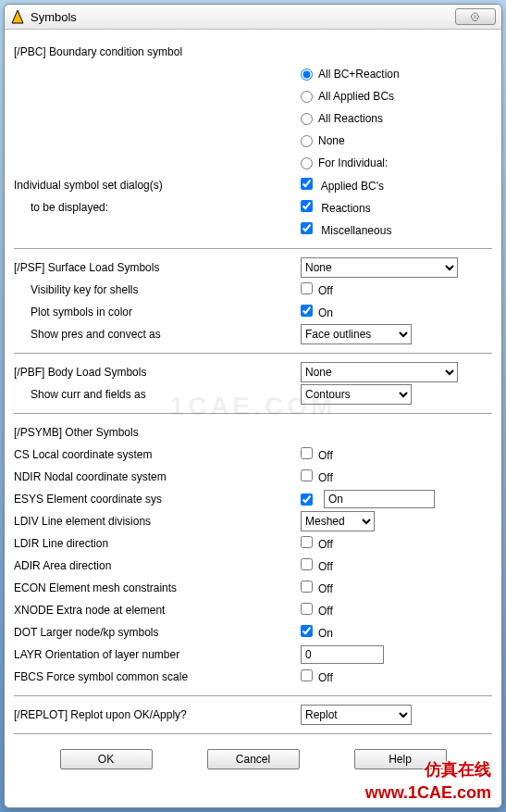  Describe the element at coordinates (307, 96) in the screenshot. I see `radio-all-applied-input` at that location.